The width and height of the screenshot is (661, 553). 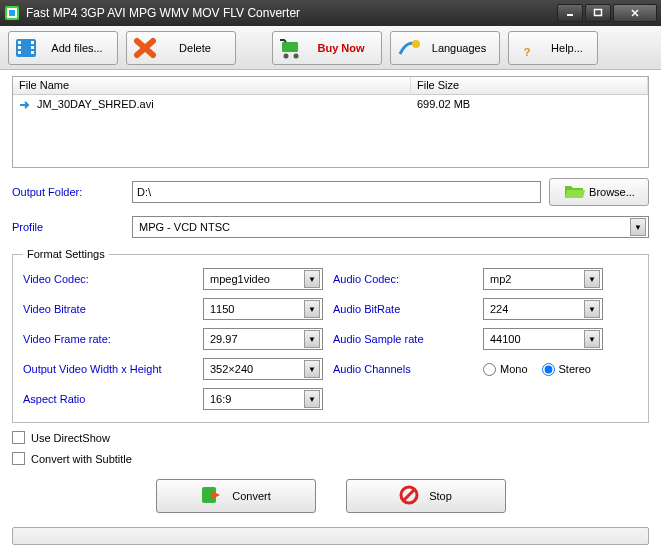 I want to click on buy-now-button: Buy Now, so click(x=327, y=48).